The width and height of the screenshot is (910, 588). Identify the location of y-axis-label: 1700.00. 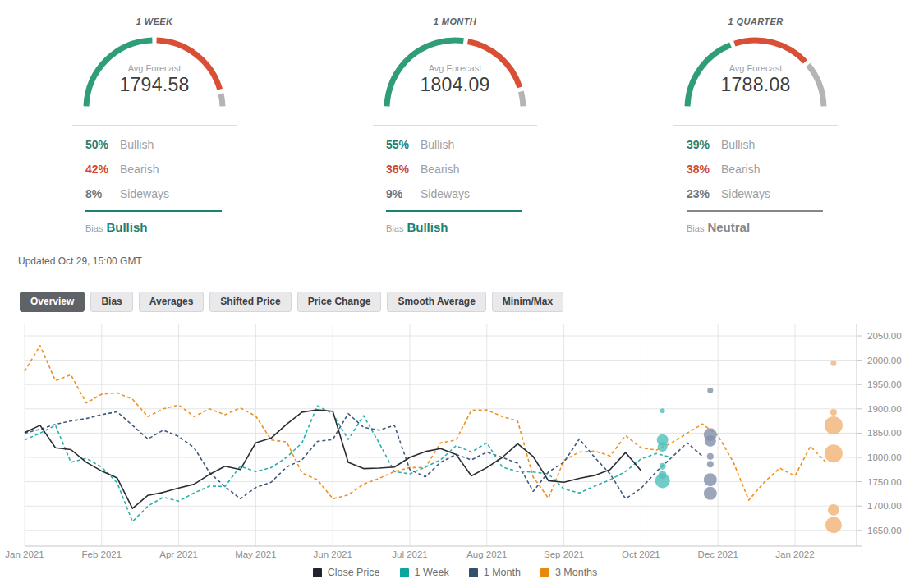
(885, 506).